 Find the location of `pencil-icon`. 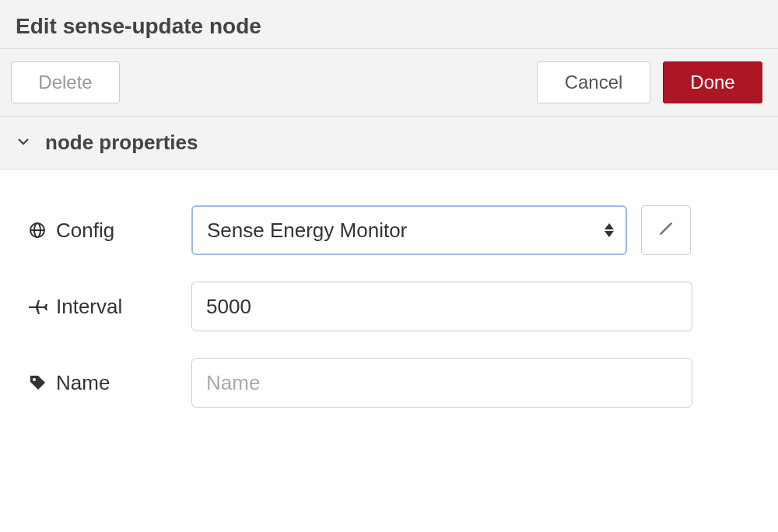

pencil-icon is located at coordinates (666, 230).